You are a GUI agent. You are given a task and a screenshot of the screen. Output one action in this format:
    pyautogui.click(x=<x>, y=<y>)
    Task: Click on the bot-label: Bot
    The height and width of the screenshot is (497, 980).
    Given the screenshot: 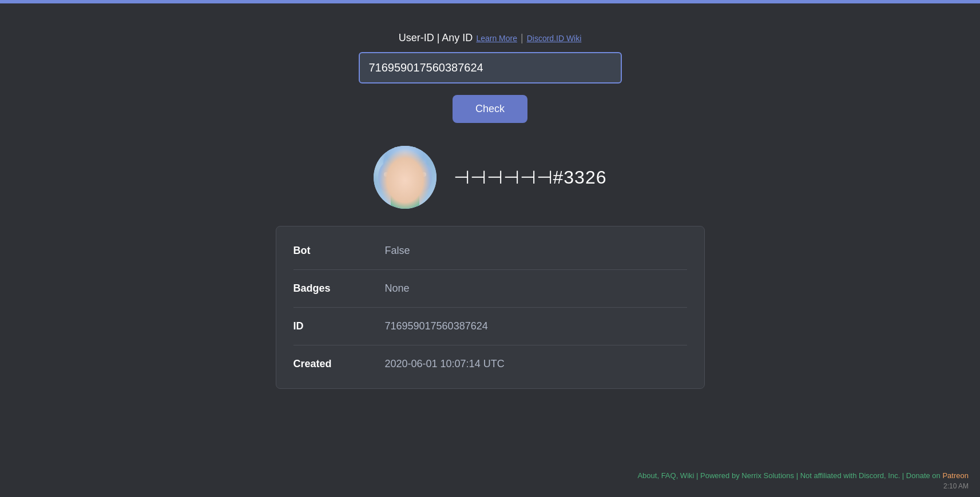 What is the action you would take?
    pyautogui.click(x=339, y=251)
    